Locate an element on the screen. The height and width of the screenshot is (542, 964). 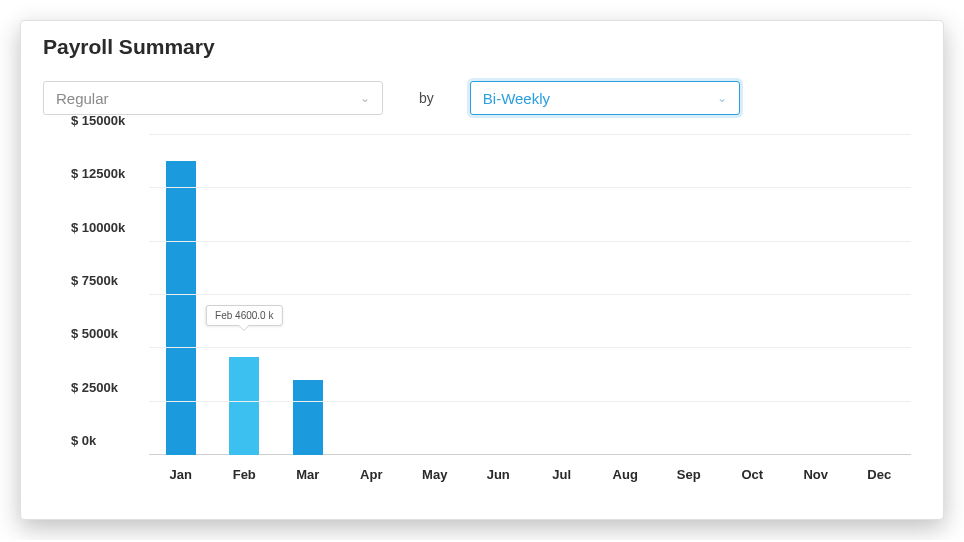
bar-slot: Feb 4600.0 k is located at coordinates (245, 295).